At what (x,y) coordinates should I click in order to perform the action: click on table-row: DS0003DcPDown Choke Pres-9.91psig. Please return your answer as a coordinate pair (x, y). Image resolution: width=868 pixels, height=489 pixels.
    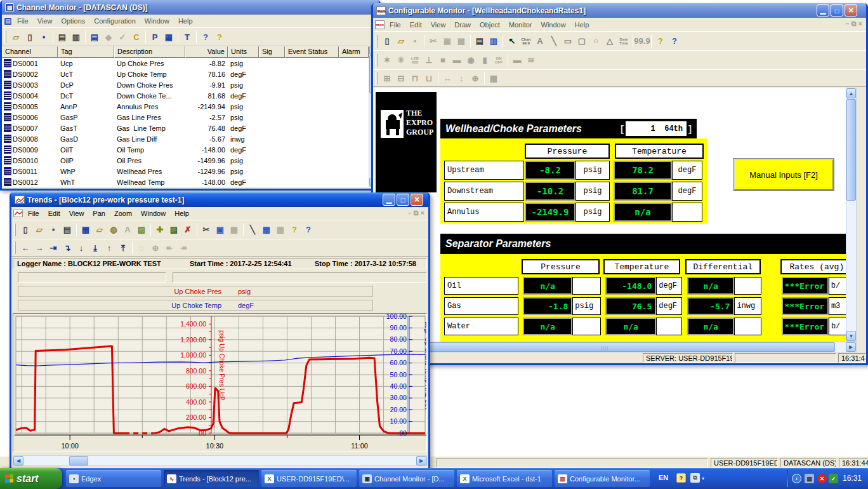
    Looking at the image, I should click on (190, 85).